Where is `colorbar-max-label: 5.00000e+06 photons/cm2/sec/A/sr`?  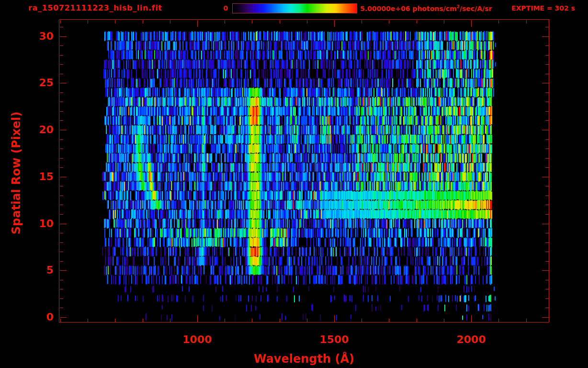
colorbar-max-label: 5.00000e+06 photons/cm2/sec/A/sr is located at coordinates (426, 9).